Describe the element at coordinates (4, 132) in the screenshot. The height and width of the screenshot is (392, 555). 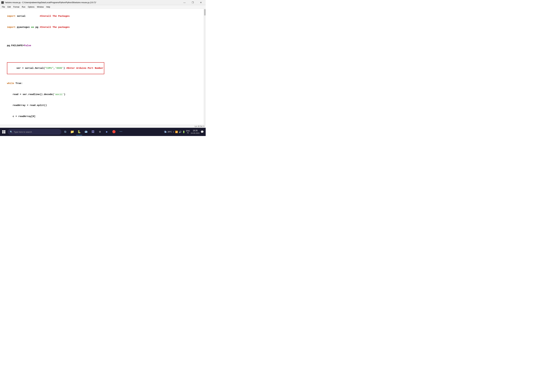
I see `start-button` at that location.